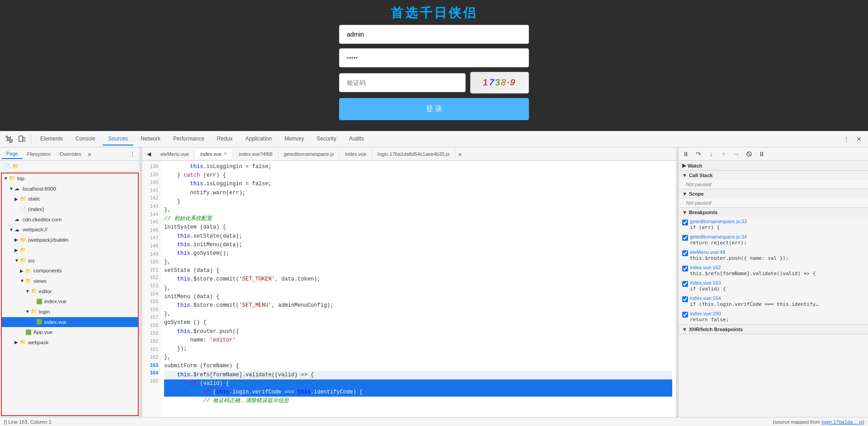  Describe the element at coordinates (132, 154) in the screenshot. I see `sources-sidebar-menu-btn: ⋮` at that location.